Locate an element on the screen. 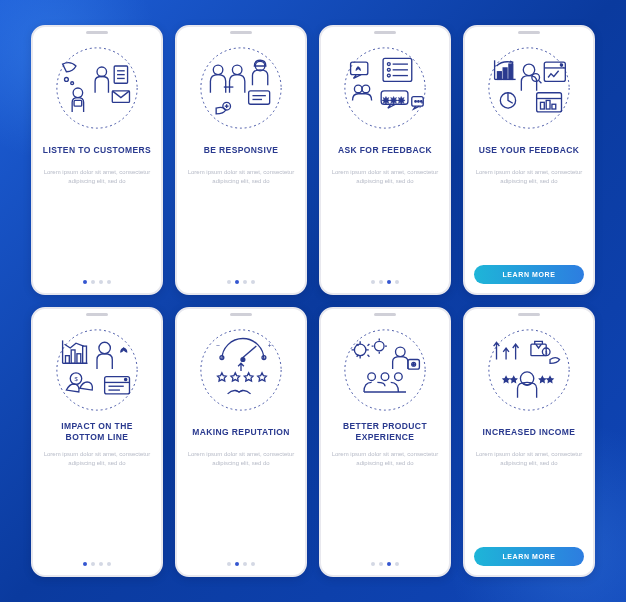 This screenshot has width=626, height=602. reputation-icon: − + is located at coordinates (241, 370).